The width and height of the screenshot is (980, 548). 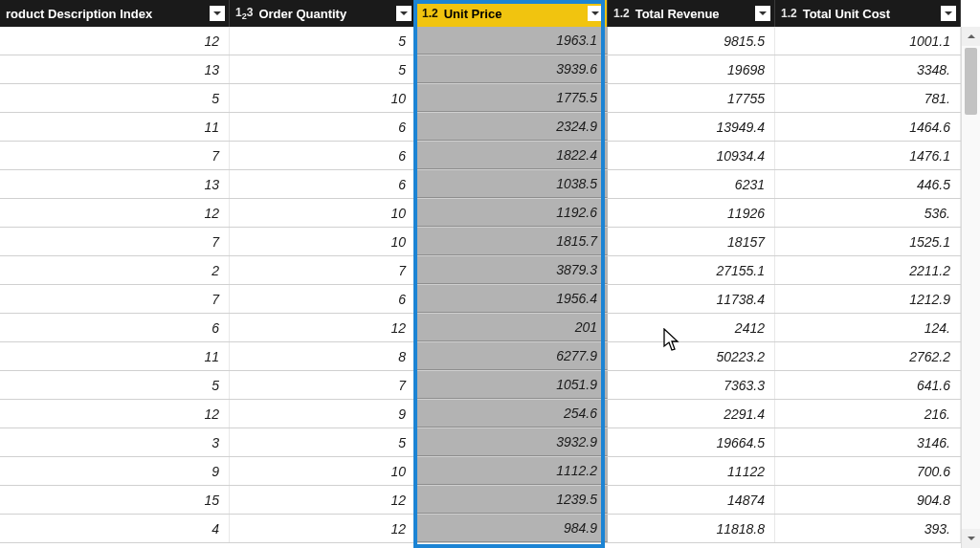 I want to click on table-cell: 8, so click(x=323, y=356).